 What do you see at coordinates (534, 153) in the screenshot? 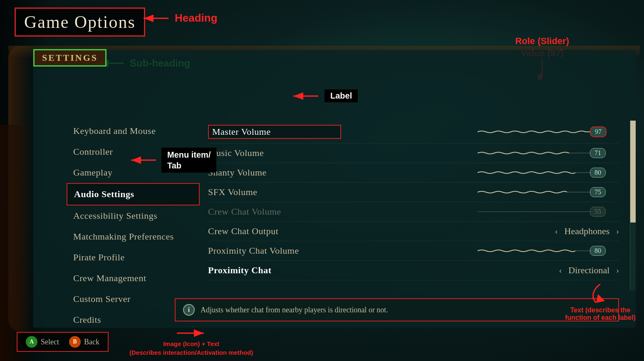
I see `music-volume-slider-track` at bounding box center [534, 153].